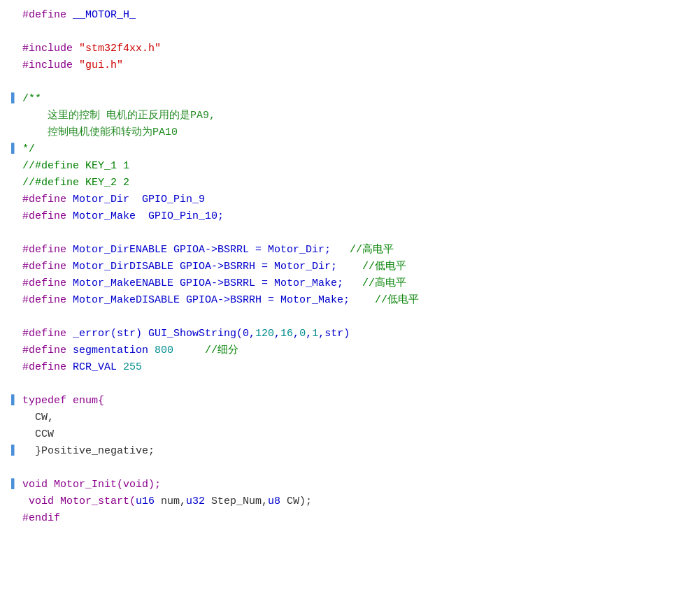 Image resolution: width=700 pixels, height=594 pixels. I want to click on code-line: CW,, so click(350, 418).